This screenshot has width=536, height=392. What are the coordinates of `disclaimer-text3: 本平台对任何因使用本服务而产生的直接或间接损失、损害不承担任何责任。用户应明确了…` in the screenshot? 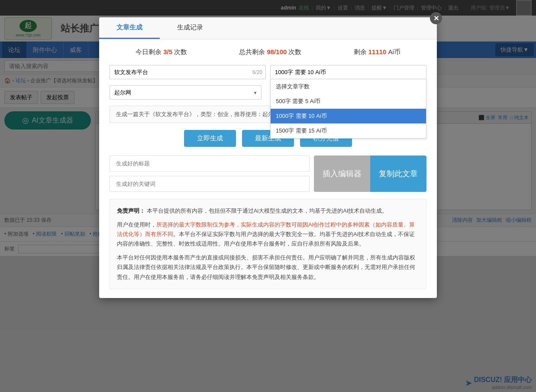 It's located at (268, 267).